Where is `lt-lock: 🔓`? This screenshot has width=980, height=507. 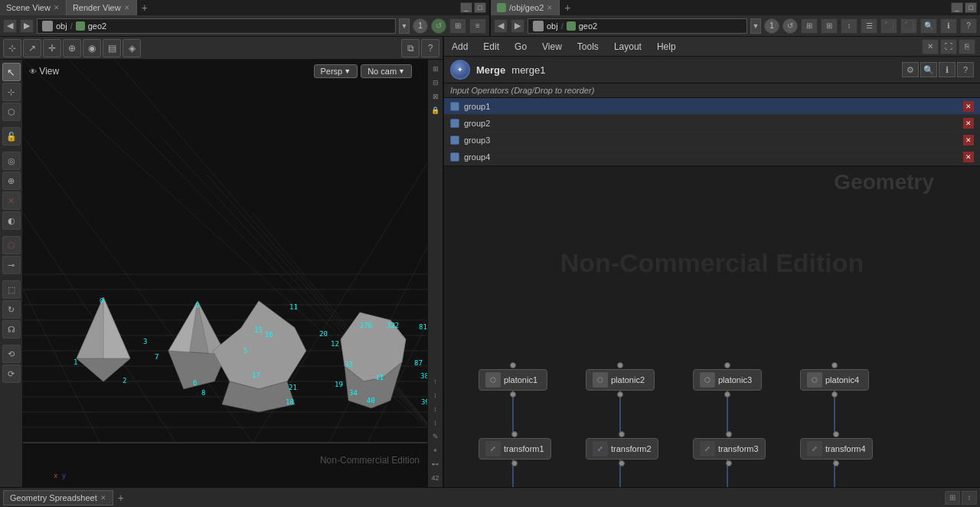
lt-lock: 🔓 is located at coordinates (11, 136).